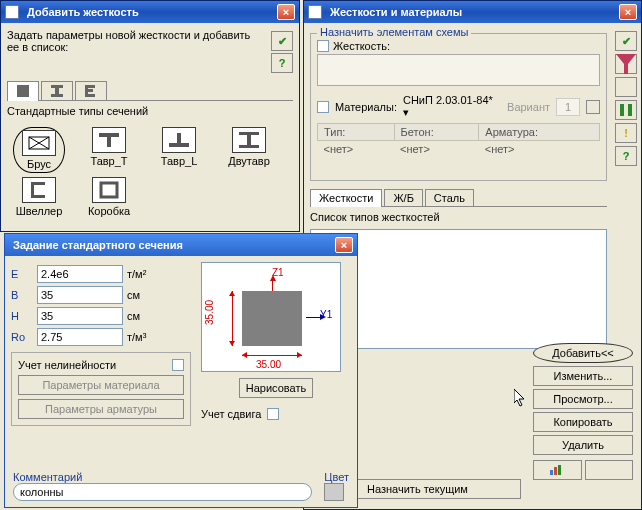  I want to click on rigidity-label: Жесткость:, so click(362, 46).